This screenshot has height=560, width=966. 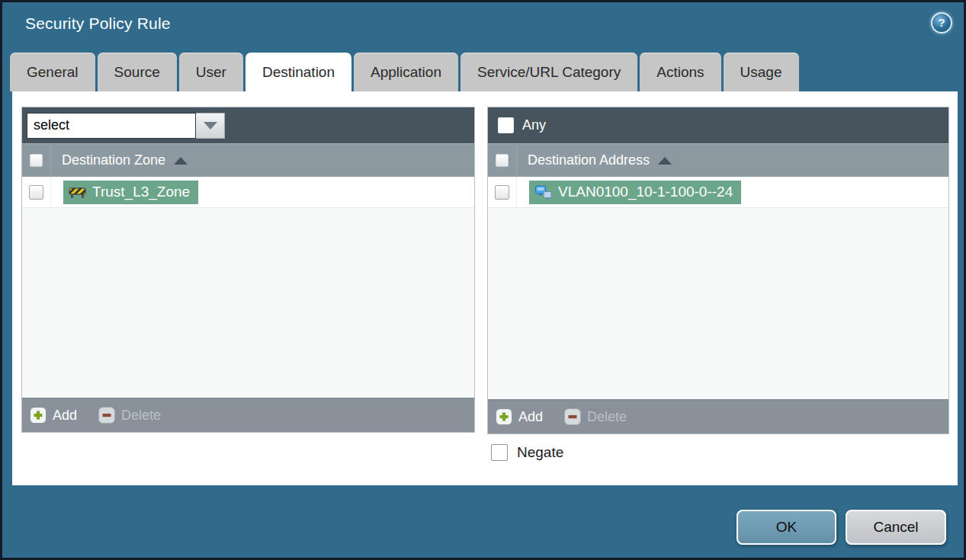 What do you see at coordinates (718, 192) in the screenshot?
I see `table-row: VLAN0100_10-1-100-0--24` at bounding box center [718, 192].